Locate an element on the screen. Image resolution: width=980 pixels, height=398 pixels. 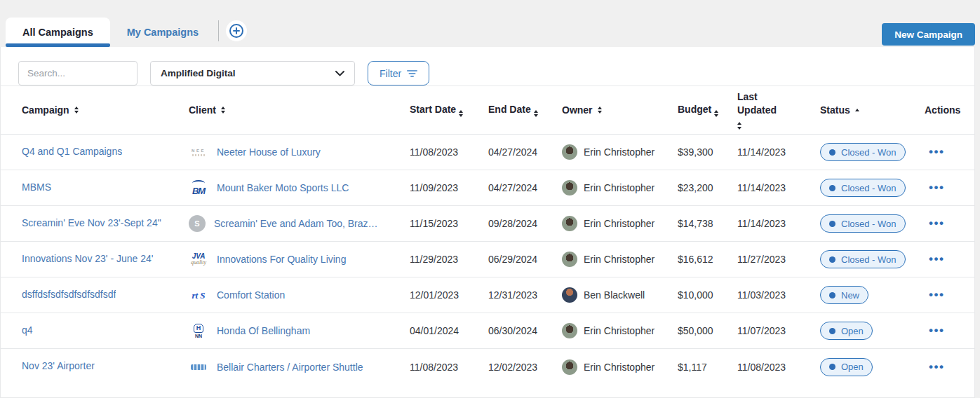
start-date-cell: 11/29/2023 is located at coordinates (449, 259).